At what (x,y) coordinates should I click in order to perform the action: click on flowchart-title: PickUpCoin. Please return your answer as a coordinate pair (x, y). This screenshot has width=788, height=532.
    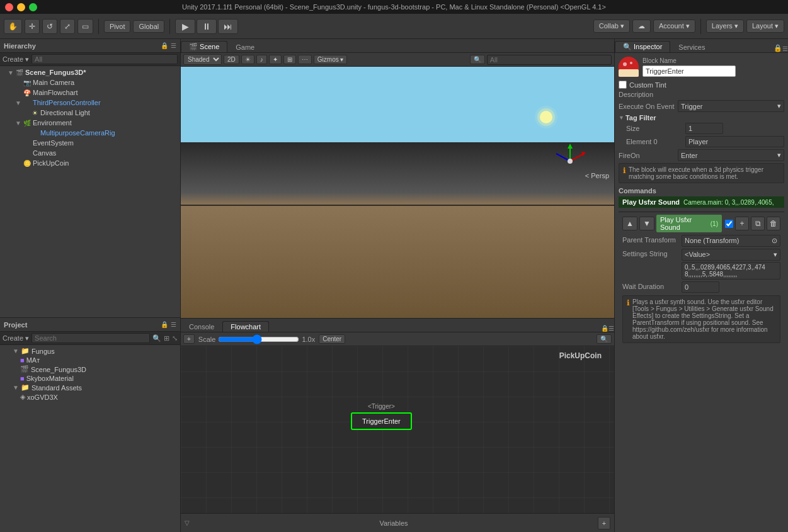
    Looking at the image, I should click on (581, 356).